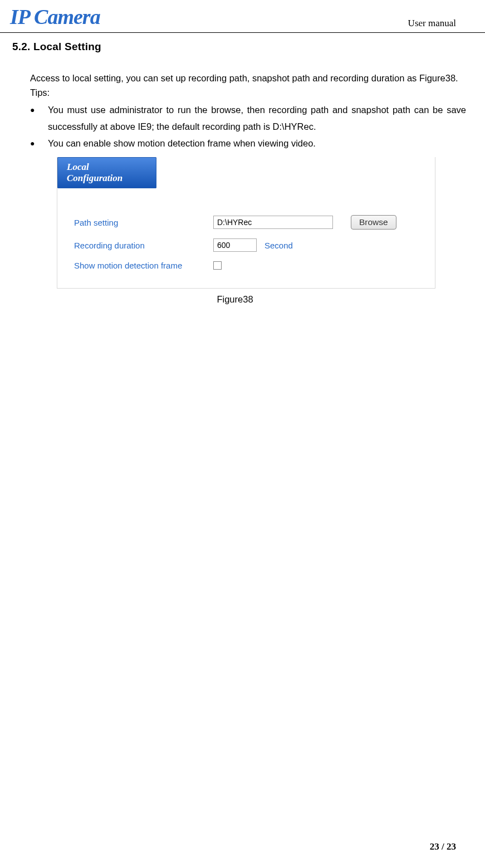 This screenshot has width=485, height=868. What do you see at coordinates (374, 222) in the screenshot?
I see `browse-button: Browse` at bounding box center [374, 222].